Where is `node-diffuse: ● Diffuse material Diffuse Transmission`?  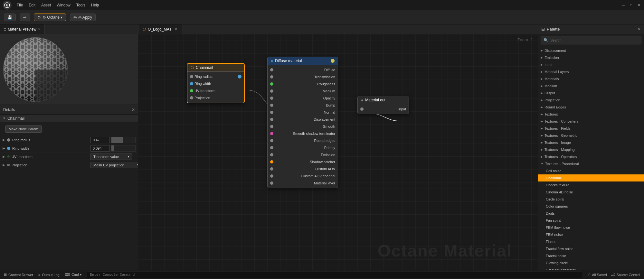
node-diffuse: ● Diffuse material Diffuse Transmission is located at coordinates (303, 122).